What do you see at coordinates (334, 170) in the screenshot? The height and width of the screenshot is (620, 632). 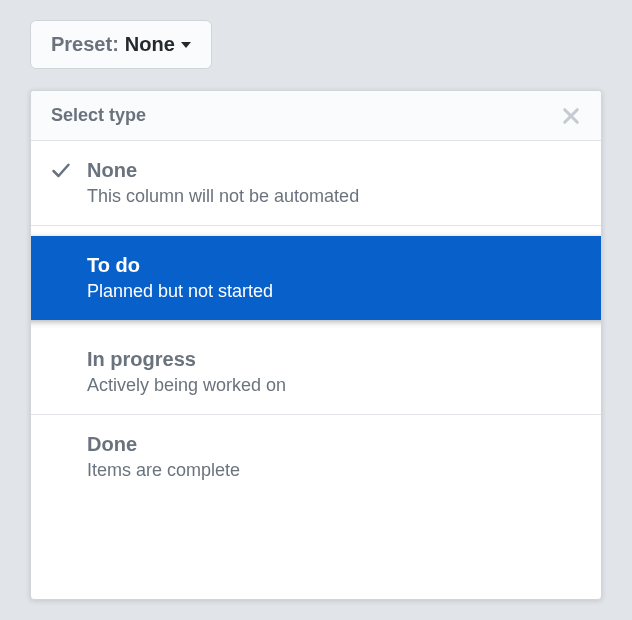 I see `option-title: None` at bounding box center [334, 170].